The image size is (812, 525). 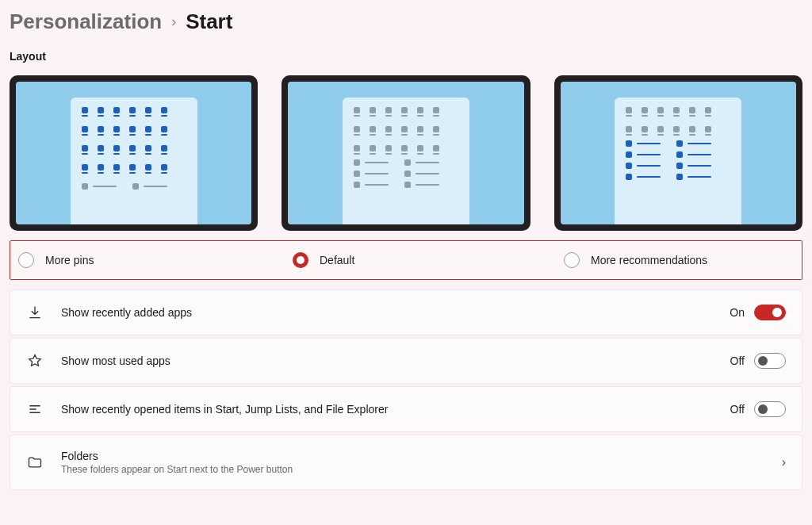 I want to click on toggle-state-label: On, so click(x=737, y=312).